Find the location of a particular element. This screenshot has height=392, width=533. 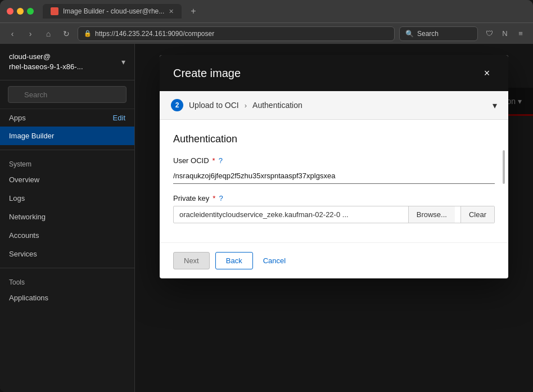

clear-button: Clear is located at coordinates (477, 215).